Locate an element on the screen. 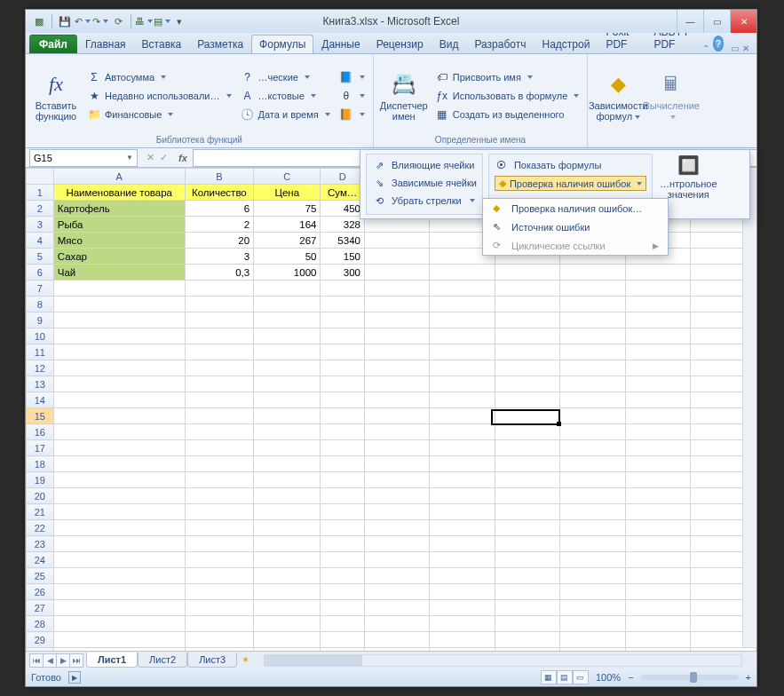 Image resolution: width=784 pixels, height=696 pixels. table-header-cell: Сум… is located at coordinates (343, 193).